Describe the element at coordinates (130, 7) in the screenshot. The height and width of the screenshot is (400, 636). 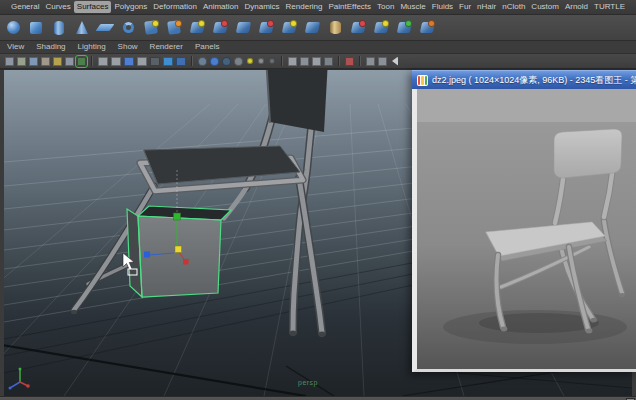
I see `menu-item-polygons: Polygons` at that location.